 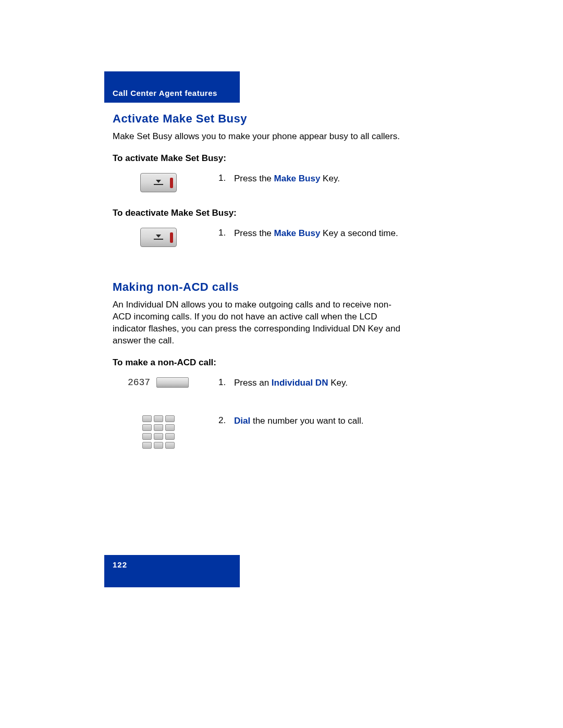 What do you see at coordinates (307, 421) in the screenshot?
I see `step-text-post: the number you want to call.` at bounding box center [307, 421].